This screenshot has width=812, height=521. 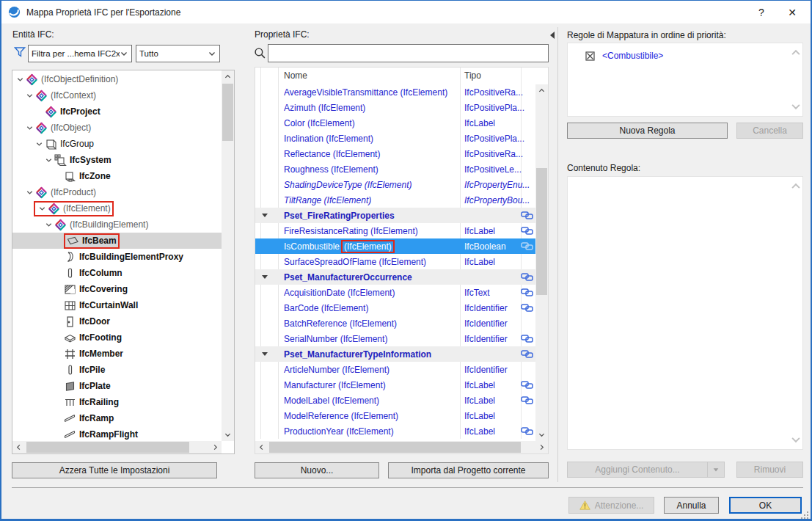 I want to click on property-row: FireResistanceRating (IfcElement)IfcLabe…, so click(x=395, y=230).